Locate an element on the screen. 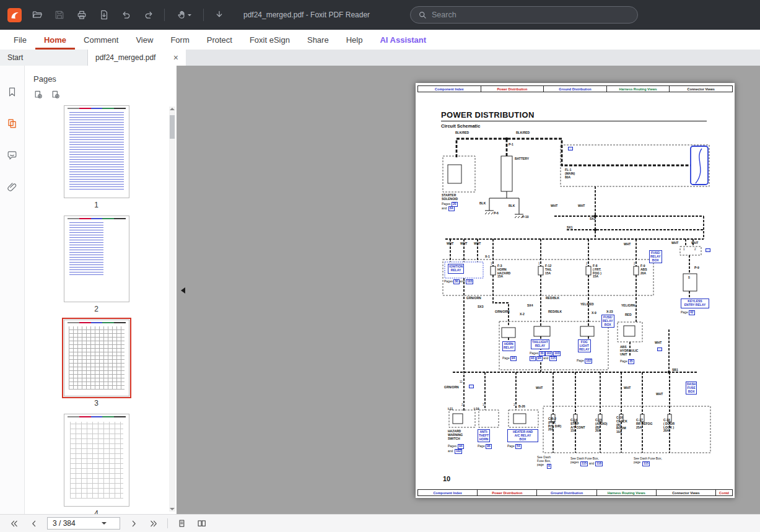 The height and width of the screenshot is (532, 760). pdf-tab-ground-distribution: Ground Distribution is located at coordinates (566, 493).